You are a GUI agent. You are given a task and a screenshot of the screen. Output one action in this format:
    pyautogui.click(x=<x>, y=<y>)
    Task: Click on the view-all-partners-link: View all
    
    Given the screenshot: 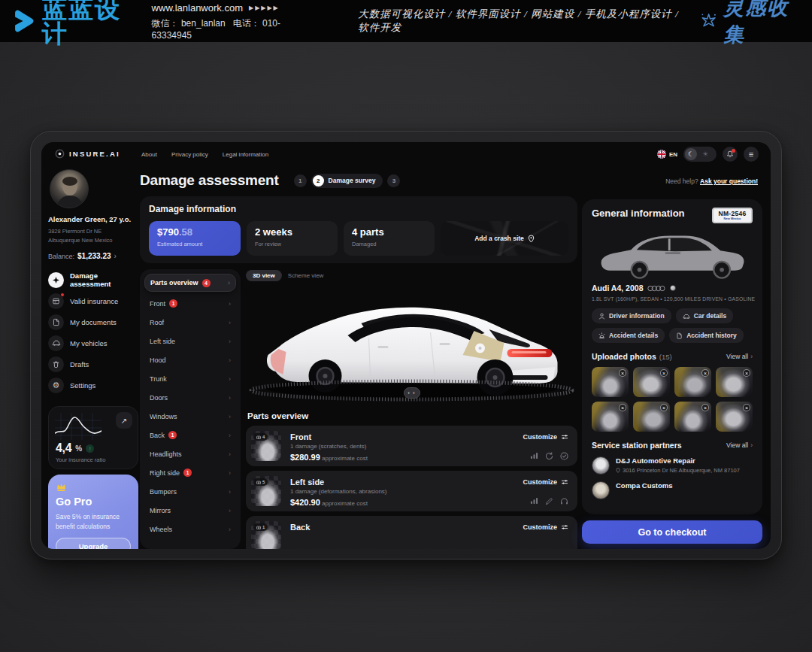 What is the action you would take?
    pyautogui.click(x=740, y=445)
    